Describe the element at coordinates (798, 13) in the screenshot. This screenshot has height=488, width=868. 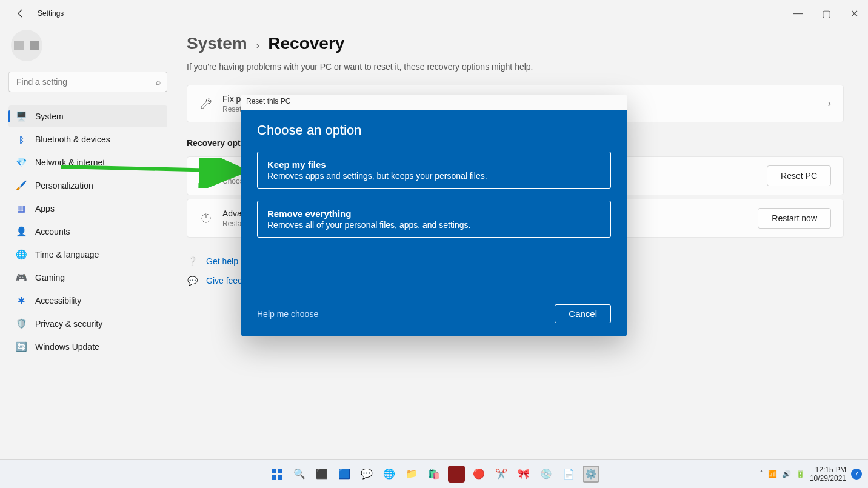
I see `minimize-button: —` at that location.